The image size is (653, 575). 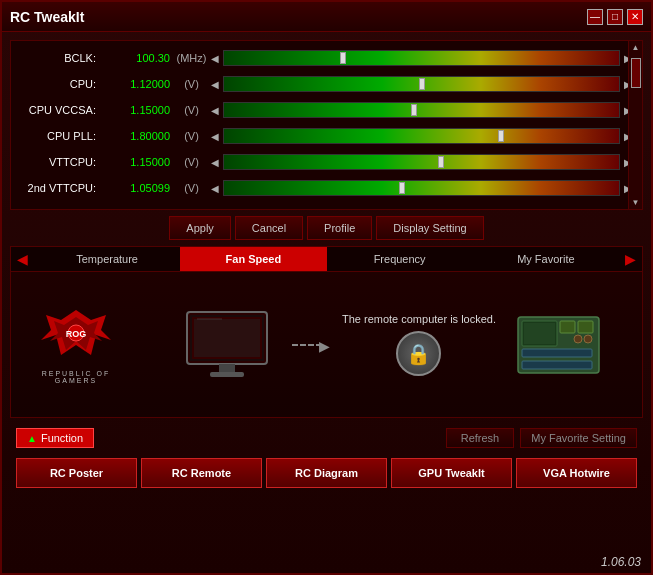 I want to click on scroll-down-arrow: ▼, so click(x=636, y=202).